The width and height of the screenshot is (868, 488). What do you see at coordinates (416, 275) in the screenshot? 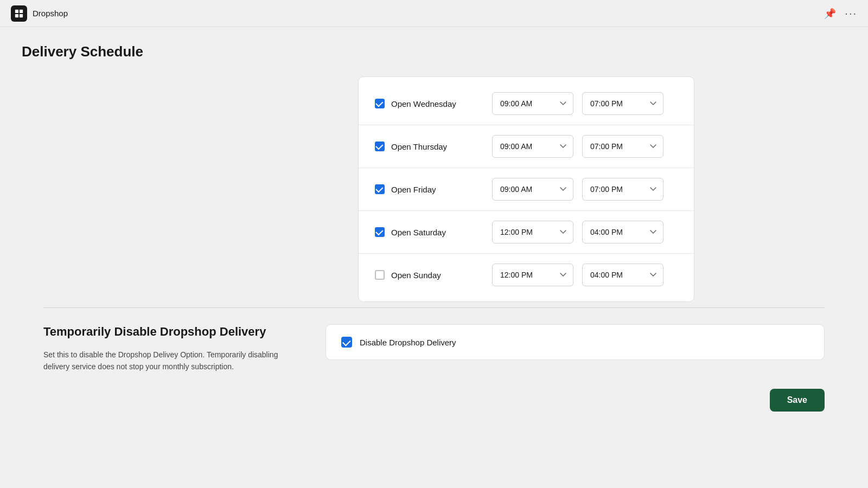
I see `day-name-sunday: Open Sunday` at bounding box center [416, 275].